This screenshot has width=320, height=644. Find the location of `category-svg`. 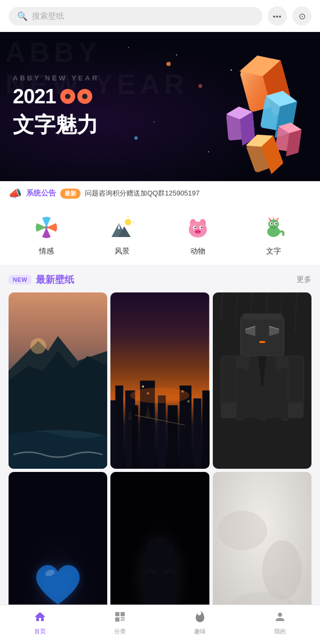

category-svg is located at coordinates (120, 617).